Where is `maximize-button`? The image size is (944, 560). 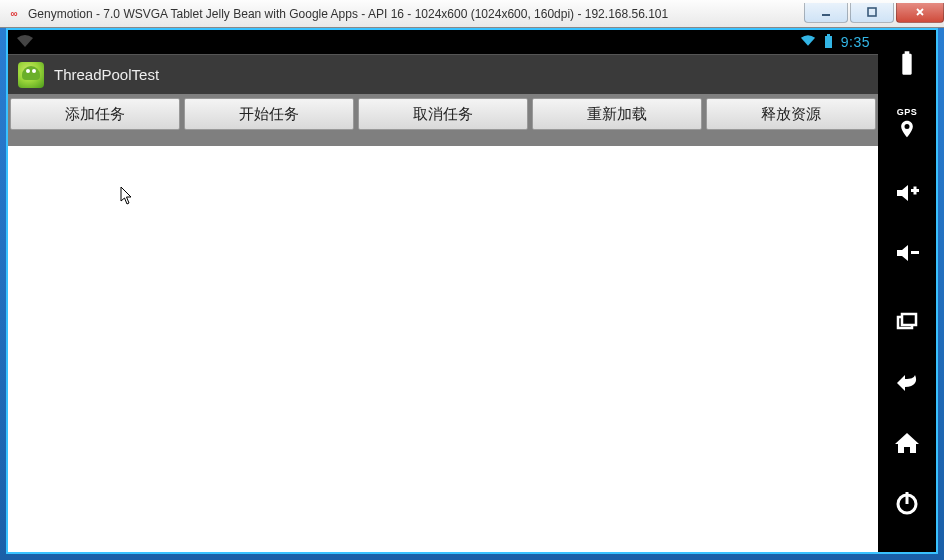 maximize-button is located at coordinates (872, 13).